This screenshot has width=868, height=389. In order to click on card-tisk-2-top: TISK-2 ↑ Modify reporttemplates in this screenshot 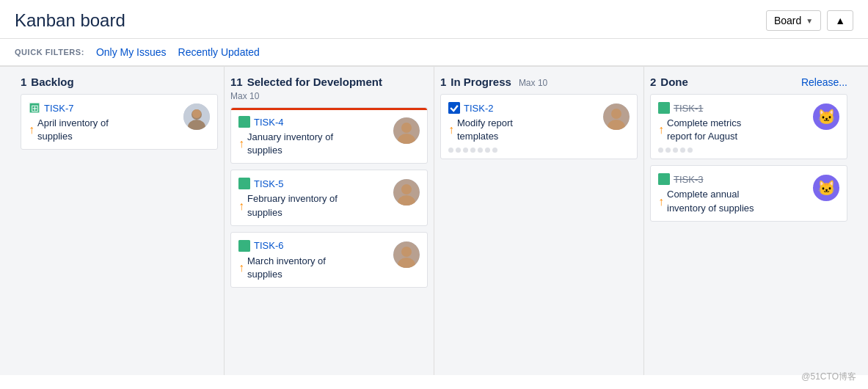, I will do `click(539, 128)`.